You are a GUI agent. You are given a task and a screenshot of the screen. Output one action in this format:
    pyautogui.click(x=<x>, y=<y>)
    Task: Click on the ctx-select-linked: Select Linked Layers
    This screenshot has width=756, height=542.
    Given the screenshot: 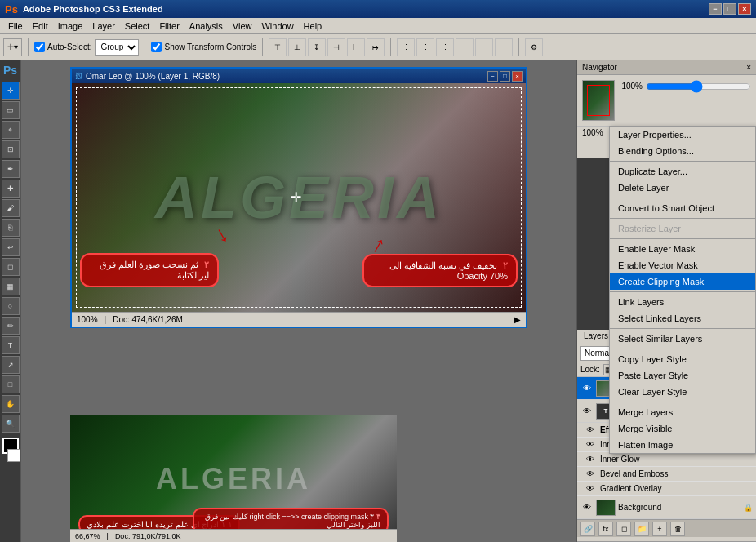 What is the action you would take?
    pyautogui.click(x=683, y=318)
    